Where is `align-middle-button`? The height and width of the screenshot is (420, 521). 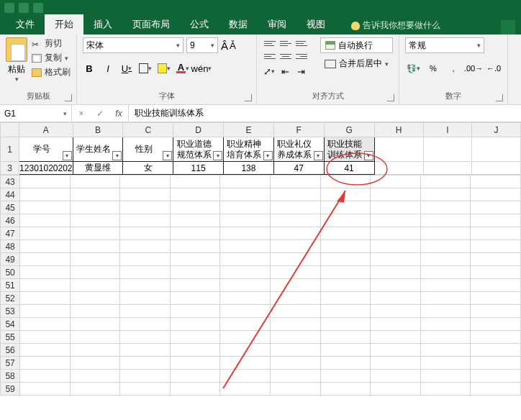
align-middle-button is located at coordinates (286, 43).